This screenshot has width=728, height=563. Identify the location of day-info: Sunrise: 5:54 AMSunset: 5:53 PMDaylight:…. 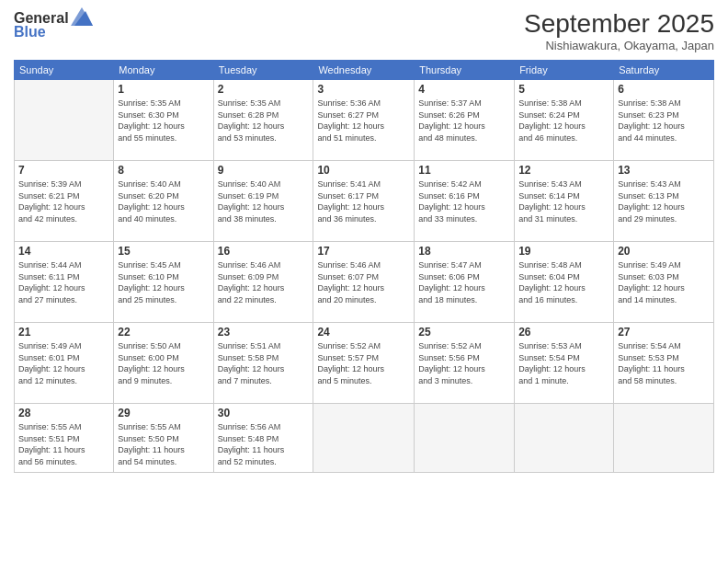
(664, 363).